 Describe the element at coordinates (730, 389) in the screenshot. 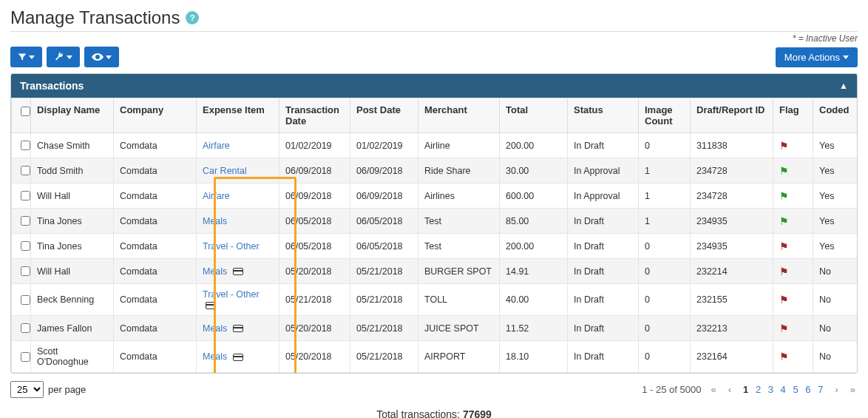

I see `page-prev: ‹` at that location.